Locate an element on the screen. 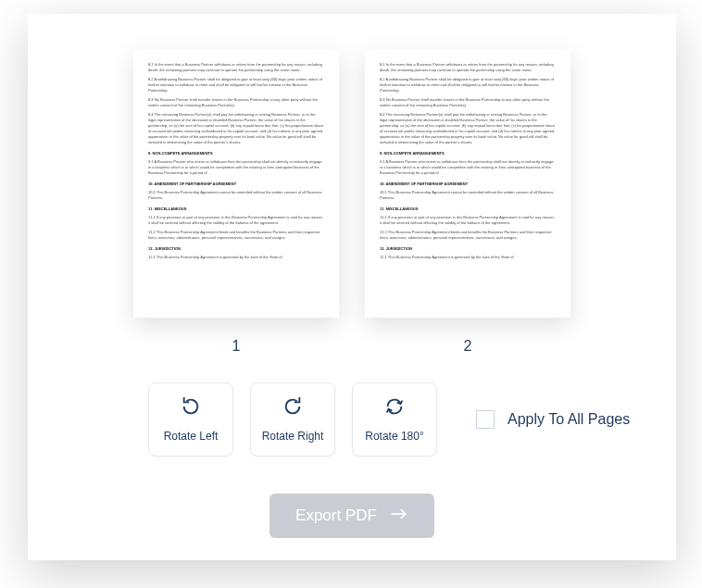 The height and width of the screenshot is (588, 702). export-row: Export PDF is located at coordinates (352, 516).